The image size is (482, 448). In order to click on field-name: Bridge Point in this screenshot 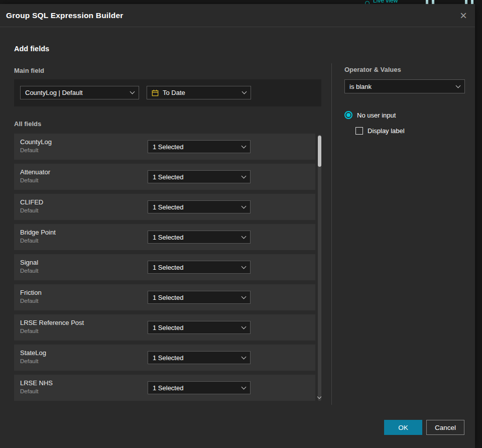, I will do `click(38, 232)`.